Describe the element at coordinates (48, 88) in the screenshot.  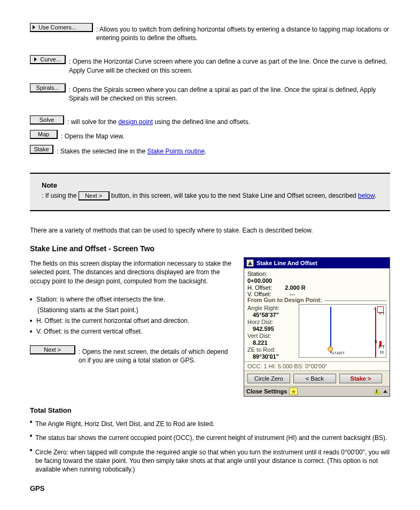
I see `spirals-button: Spirals...` at that location.